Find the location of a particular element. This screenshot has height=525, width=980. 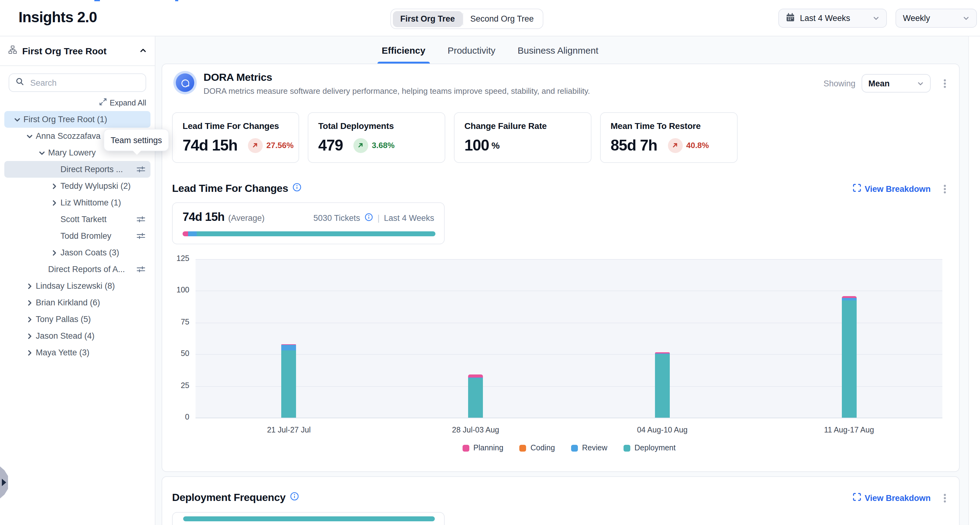

metric-value-row: 74d 15h27.56% is located at coordinates (236, 145).